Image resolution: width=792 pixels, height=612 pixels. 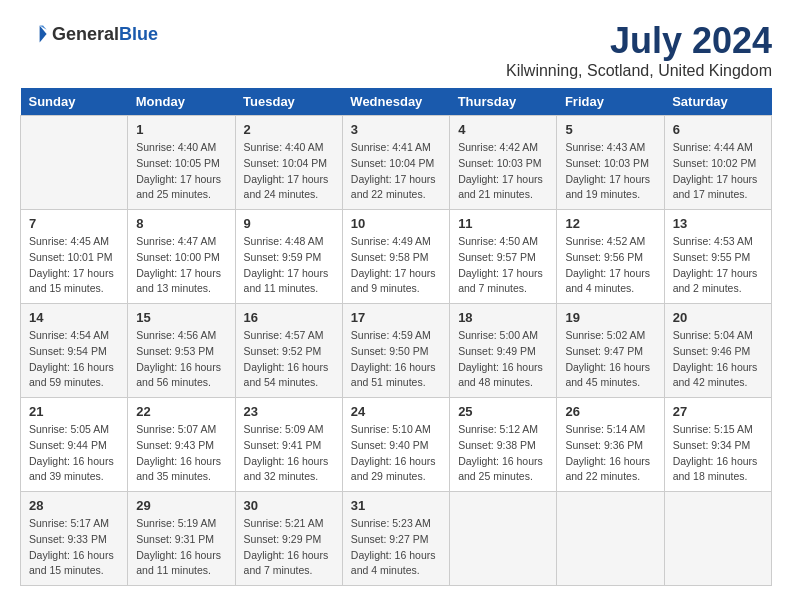 I want to click on logo-icon, so click(x=34, y=34).